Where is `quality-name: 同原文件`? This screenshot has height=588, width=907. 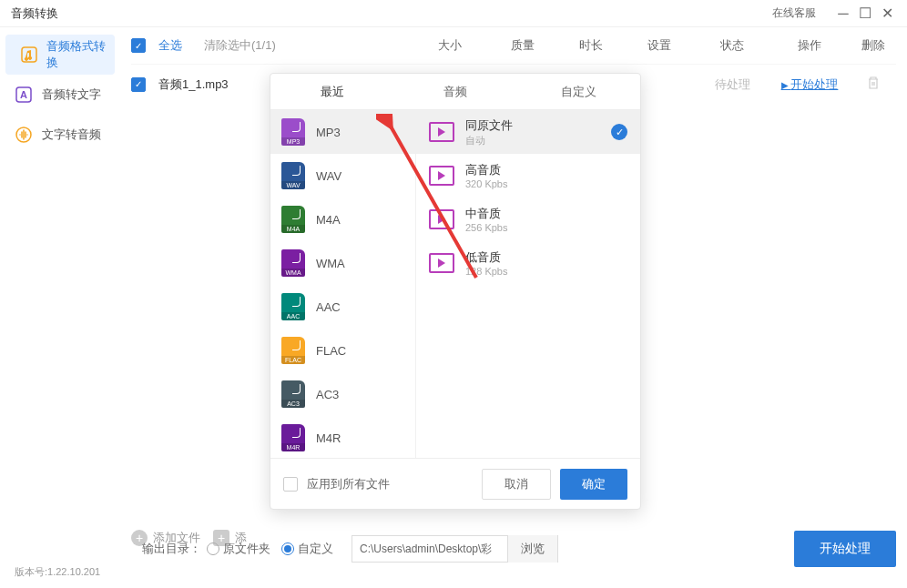
quality-name: 同原文件 is located at coordinates (533, 126).